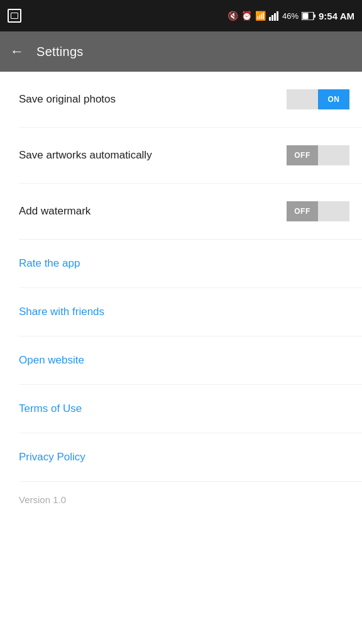  What do you see at coordinates (334, 99) in the screenshot?
I see `toggle-knob-on: ON` at bounding box center [334, 99].